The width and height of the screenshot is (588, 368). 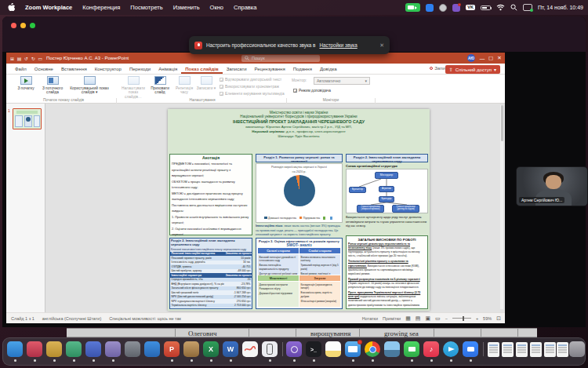 What do you see at coordinates (26, 83) in the screenshot?
I see `from-start-button: З початку` at bounding box center [26, 83].